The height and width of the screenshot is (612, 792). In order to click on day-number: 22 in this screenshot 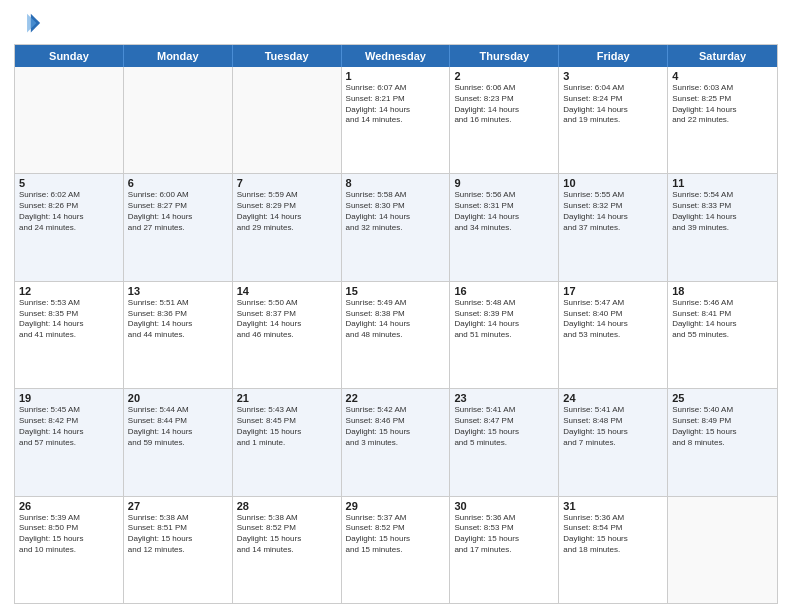, I will do `click(396, 398)`.